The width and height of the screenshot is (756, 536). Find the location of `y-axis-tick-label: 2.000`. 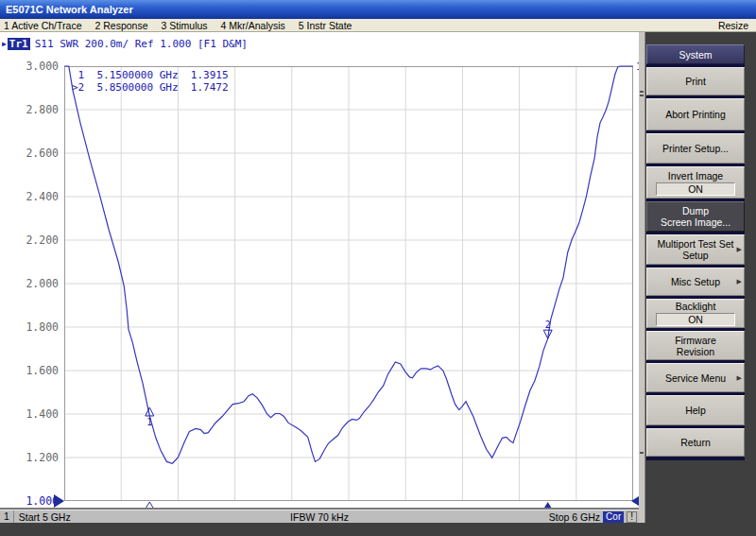

y-axis-tick-label: 2.000 is located at coordinates (29, 284).